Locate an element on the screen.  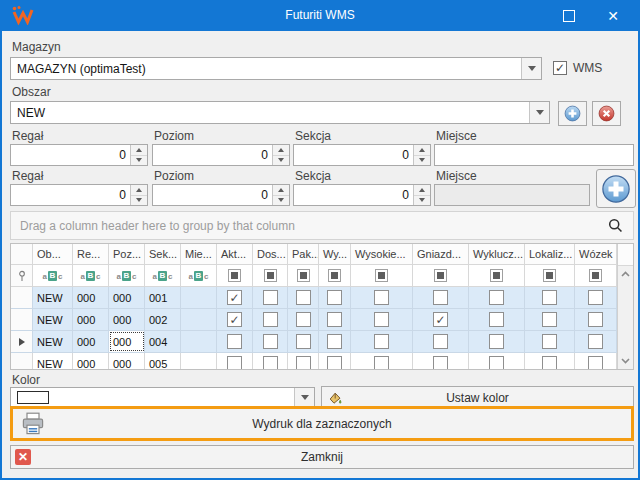
regal2-spinner: 0 is located at coordinates (79, 195).